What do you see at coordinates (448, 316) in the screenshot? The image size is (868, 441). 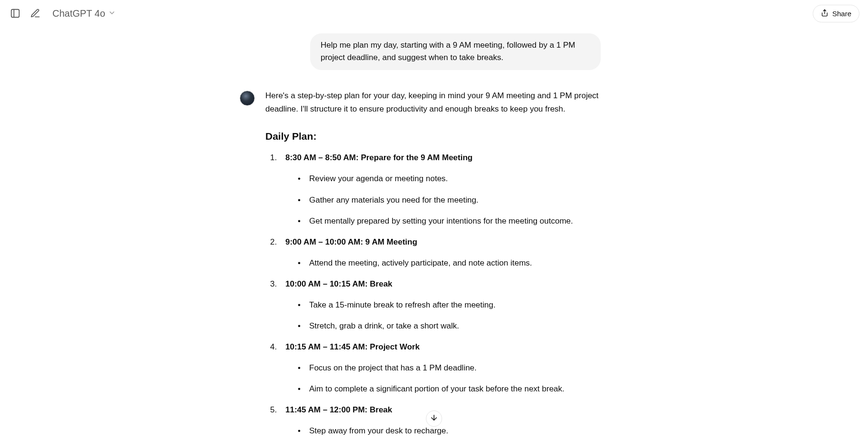 I see `plan-sub-list: Take a 15-minute break to refresh after …` at bounding box center [448, 316].